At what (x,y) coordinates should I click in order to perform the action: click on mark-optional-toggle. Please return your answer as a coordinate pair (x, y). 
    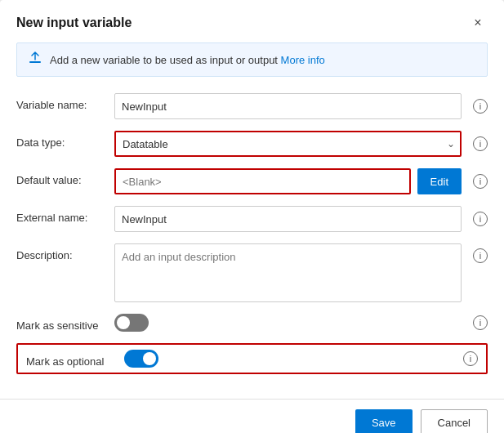
    Looking at the image, I should click on (141, 359).